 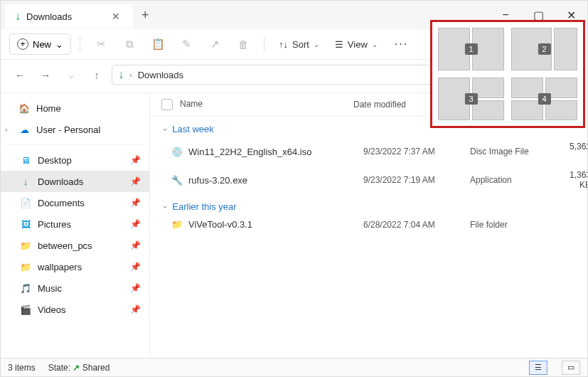 I want to click on sidebar-item-label: Desktop, so click(x=55, y=161).